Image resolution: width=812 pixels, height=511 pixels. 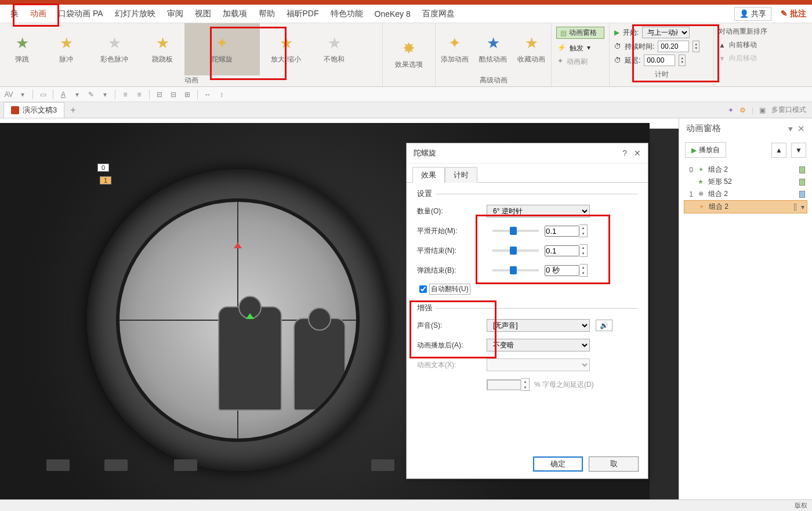 What do you see at coordinates (705, 150) in the screenshot?
I see `play-from-button: ▶播放自` at bounding box center [705, 150].